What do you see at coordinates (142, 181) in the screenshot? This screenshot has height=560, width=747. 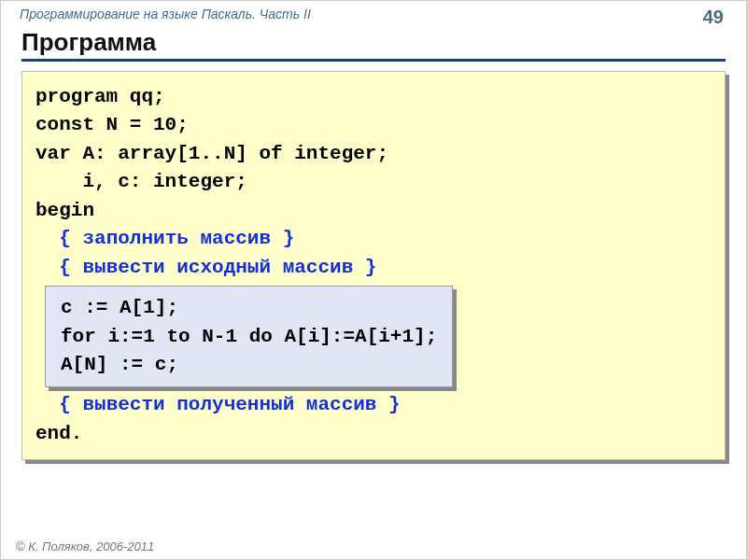 I see `code-line: i, c: integer;` at bounding box center [142, 181].